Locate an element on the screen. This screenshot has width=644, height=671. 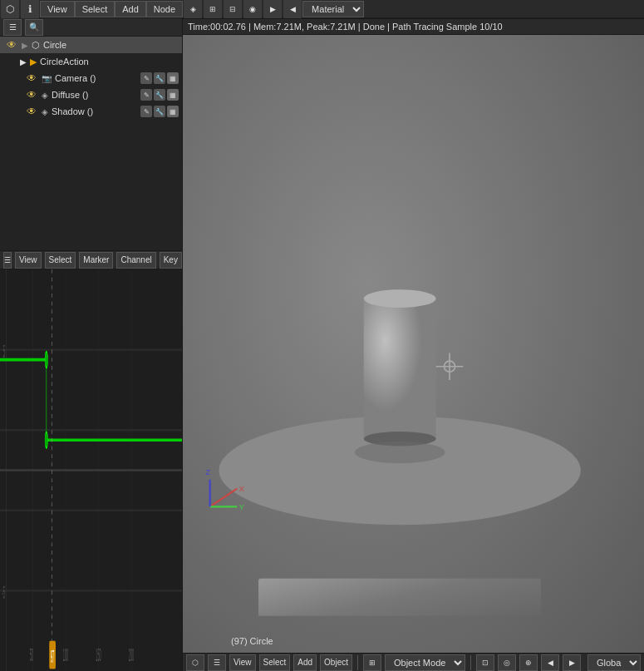
select-menu: Select is located at coordinates (95, 9).